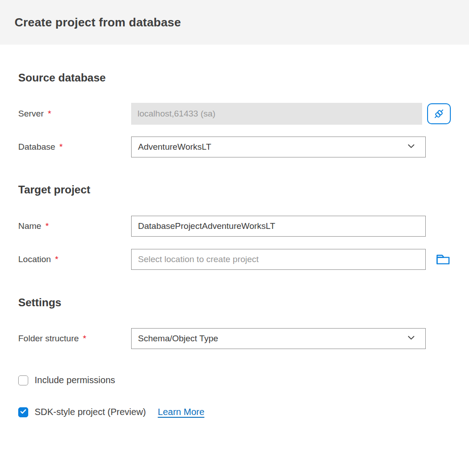  Describe the element at coordinates (234, 190) in the screenshot. I see `section-heading-target-project: Target project` at that location.